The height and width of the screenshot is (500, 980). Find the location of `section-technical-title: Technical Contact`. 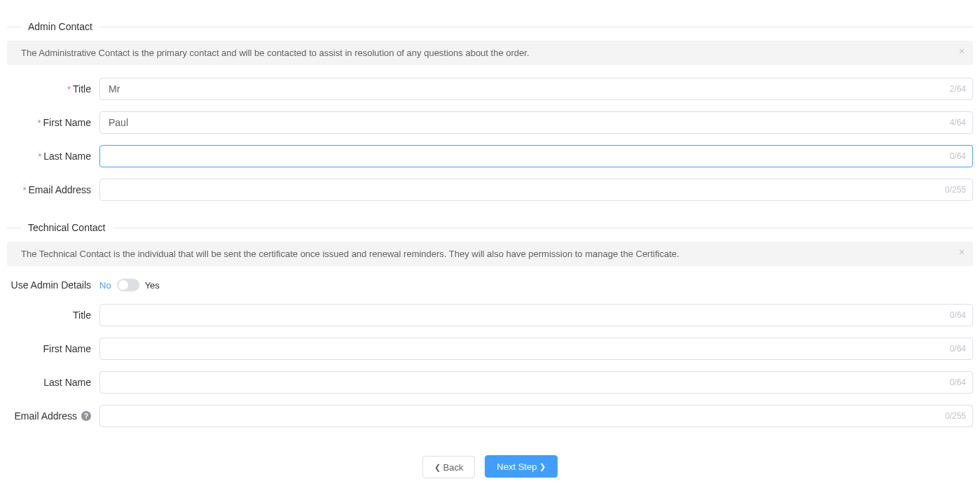

section-technical-title: Technical Contact is located at coordinates (67, 228).